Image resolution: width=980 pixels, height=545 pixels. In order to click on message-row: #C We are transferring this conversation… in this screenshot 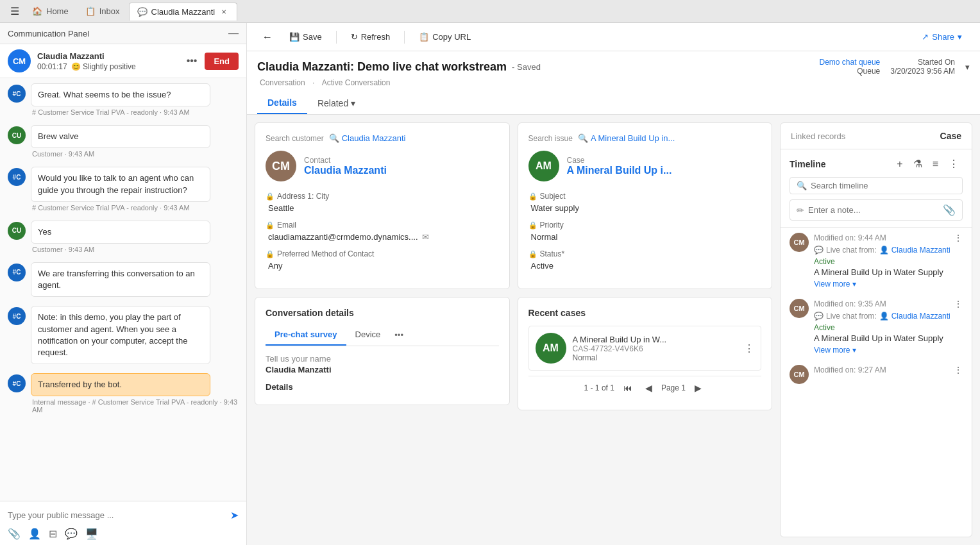, I will do `click(123, 280)`.